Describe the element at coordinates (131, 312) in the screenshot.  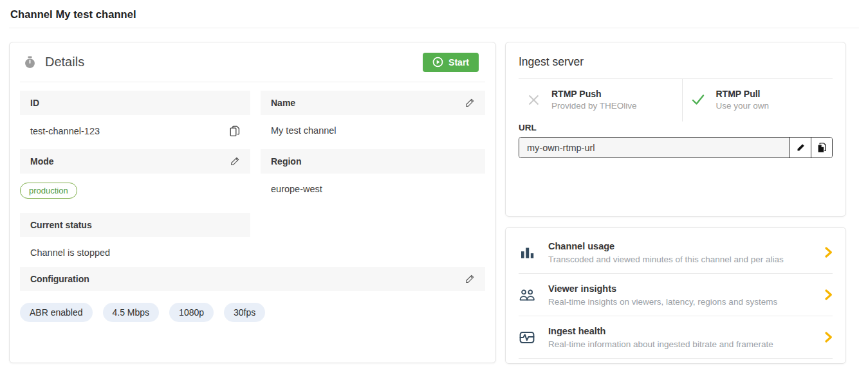
I see `chip-bitrate: 4.5 Mbps` at that location.